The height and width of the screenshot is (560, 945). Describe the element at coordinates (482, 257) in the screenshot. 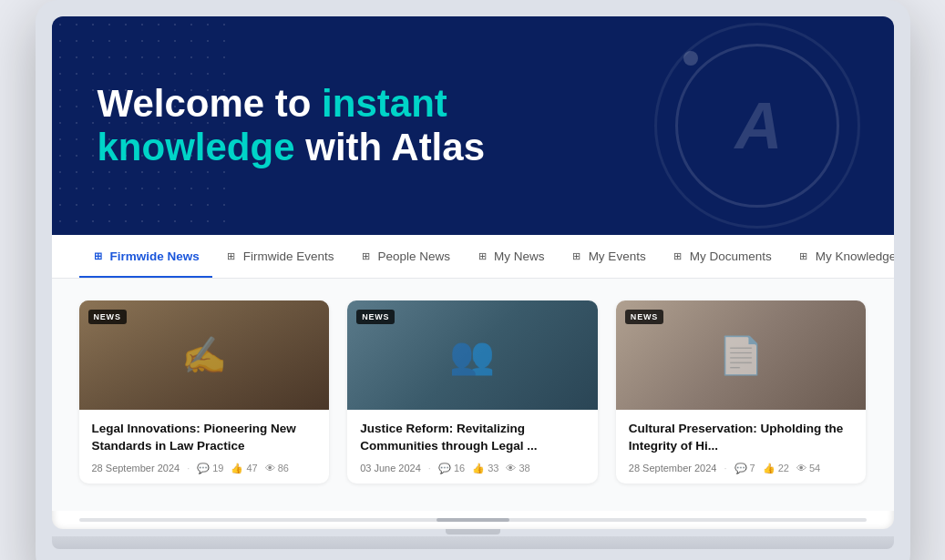

I see `tab-icon-my-news: ⊞` at that location.